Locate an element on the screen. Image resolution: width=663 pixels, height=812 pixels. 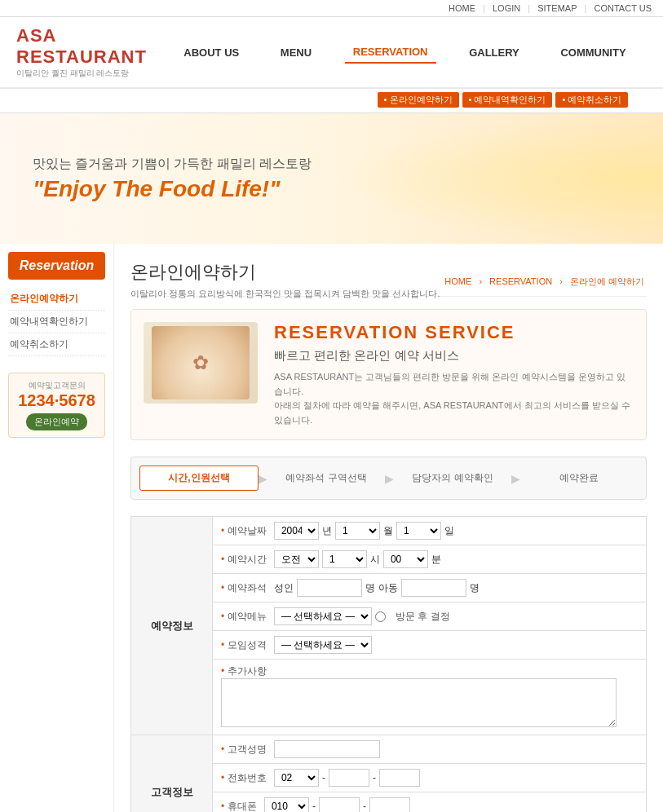
menu-select: — 선택하세요 — is located at coordinates (323, 616).